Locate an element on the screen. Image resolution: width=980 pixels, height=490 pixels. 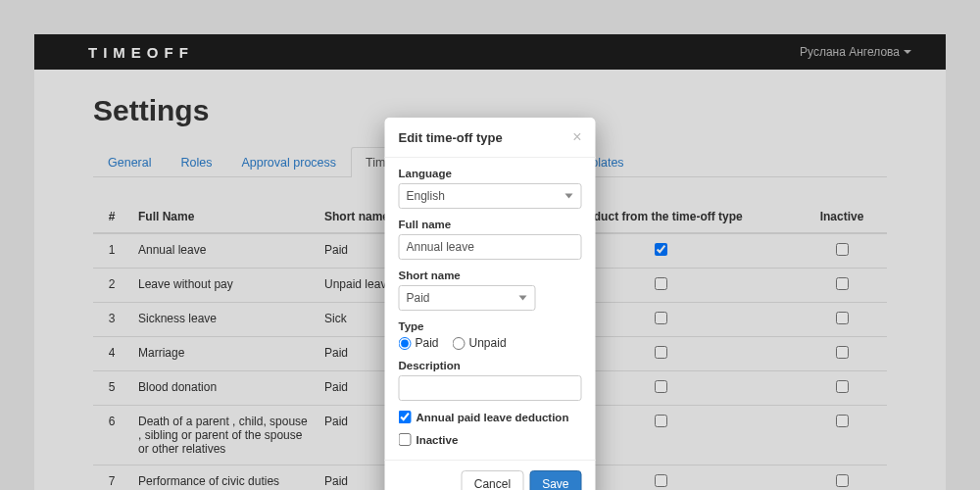
save-button: Save is located at coordinates (555, 480).